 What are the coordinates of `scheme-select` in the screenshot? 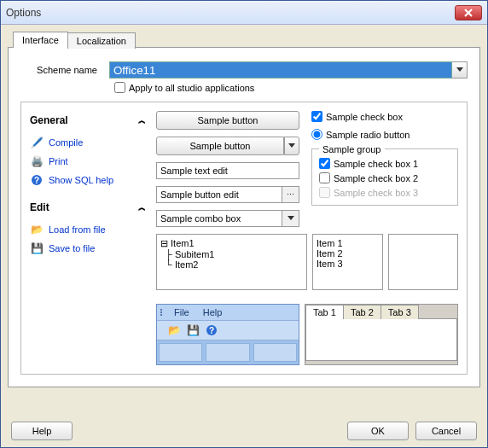 It's located at (288, 70).